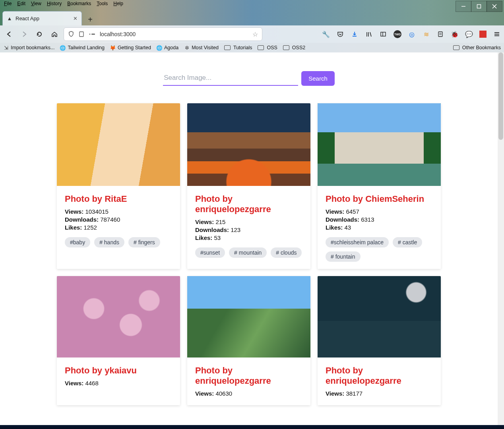  Describe the element at coordinates (231, 78) in the screenshot. I see `search-input` at that location.